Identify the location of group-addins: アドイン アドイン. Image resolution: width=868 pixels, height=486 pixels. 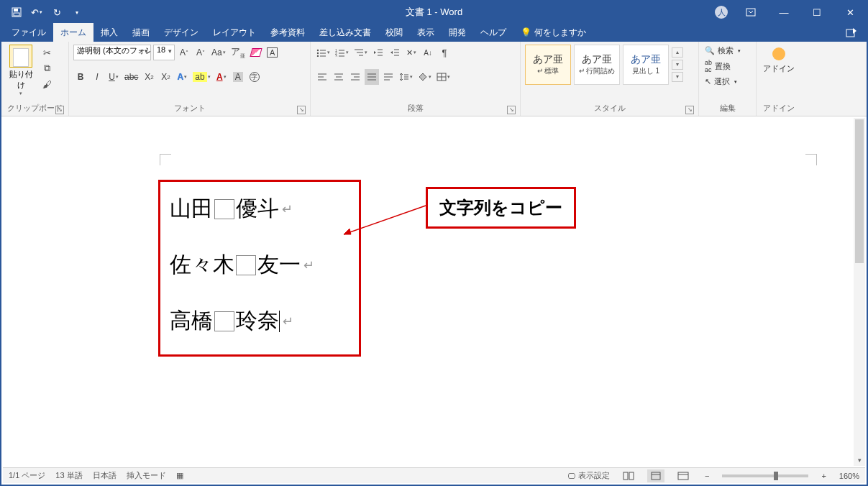
(779, 79).